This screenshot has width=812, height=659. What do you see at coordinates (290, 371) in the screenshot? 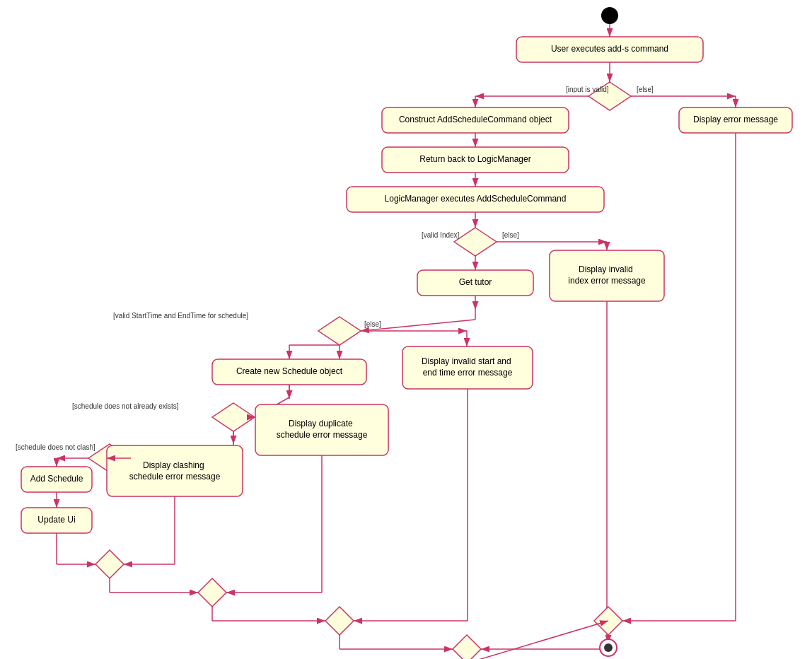
I see `create-schedule-label: Create new Schedule object` at bounding box center [290, 371].